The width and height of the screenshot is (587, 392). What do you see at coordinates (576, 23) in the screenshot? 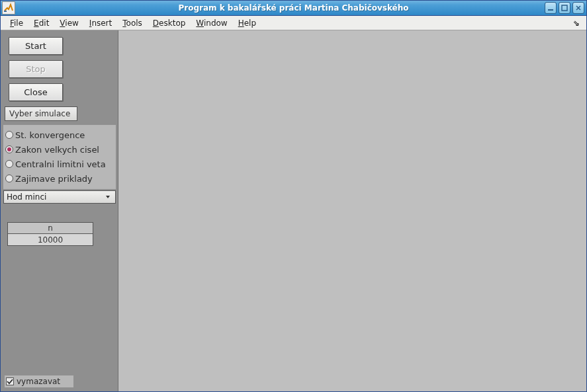
I see `toolbar-overflow-icon: ⇘` at bounding box center [576, 23].